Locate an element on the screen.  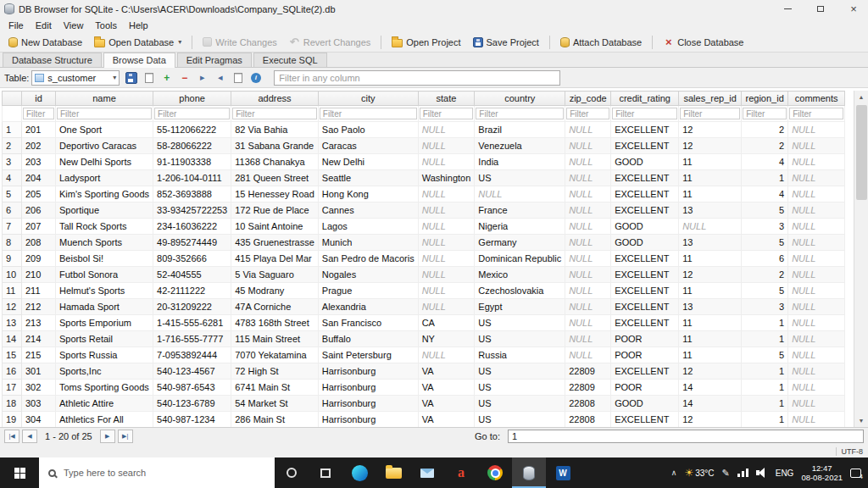
network-icon is located at coordinates (748, 473).